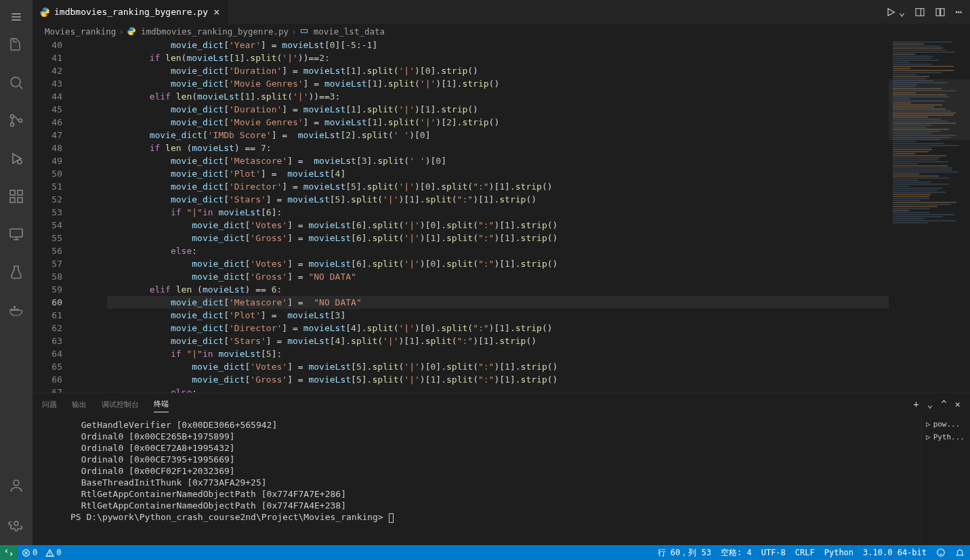 Image resolution: width=970 pixels, height=560 pixels. What do you see at coordinates (30, 553) in the screenshot?
I see `status-errors: 0` at bounding box center [30, 553].